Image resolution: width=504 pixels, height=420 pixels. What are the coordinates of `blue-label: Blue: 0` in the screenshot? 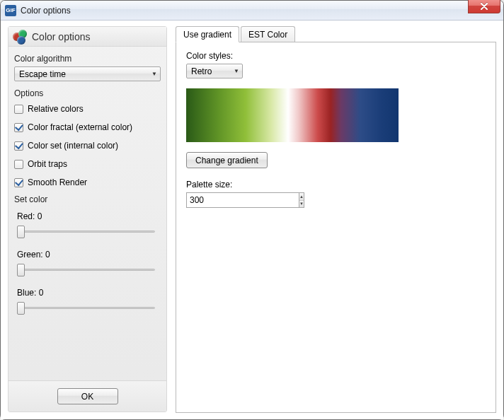 It's located at (89, 293).